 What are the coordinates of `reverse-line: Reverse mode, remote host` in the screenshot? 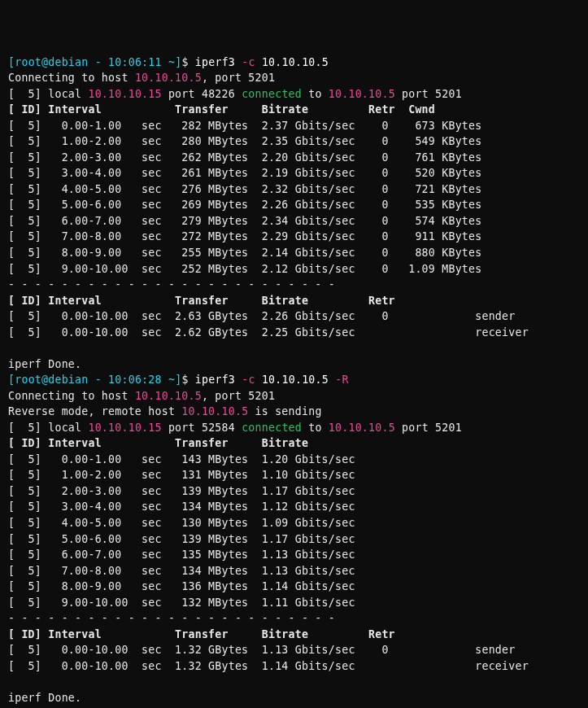 It's located at (94, 412).